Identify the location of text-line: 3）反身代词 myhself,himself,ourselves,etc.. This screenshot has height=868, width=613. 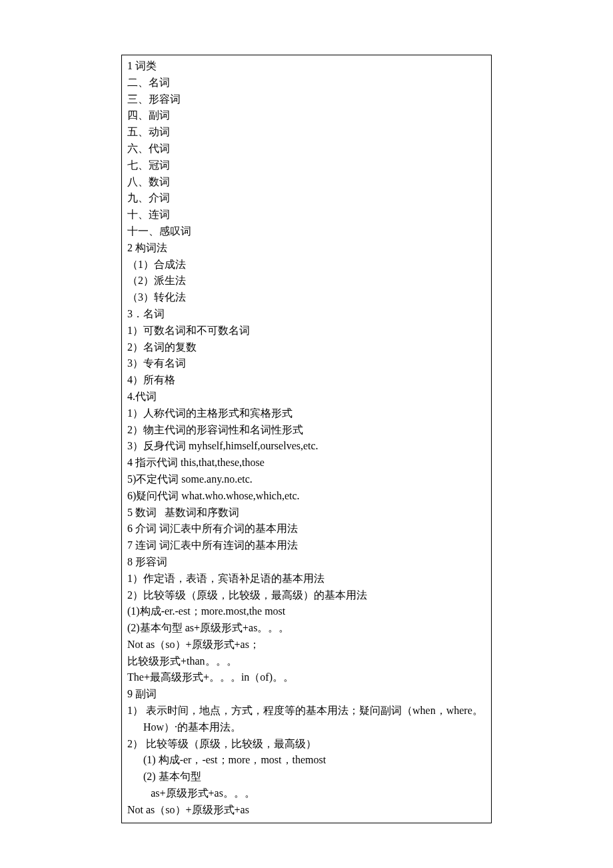
(306, 447).